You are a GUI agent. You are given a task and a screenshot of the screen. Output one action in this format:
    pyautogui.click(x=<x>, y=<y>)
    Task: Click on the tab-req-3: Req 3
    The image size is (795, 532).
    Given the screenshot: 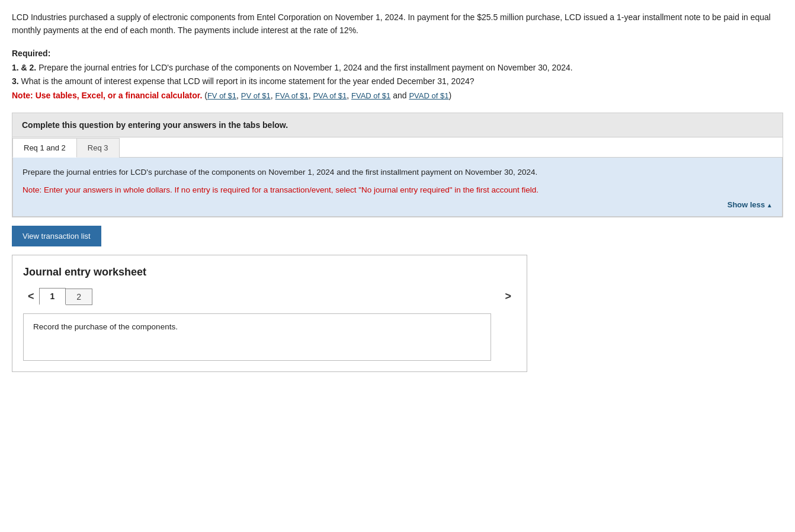 What is the action you would take?
    pyautogui.click(x=98, y=148)
    